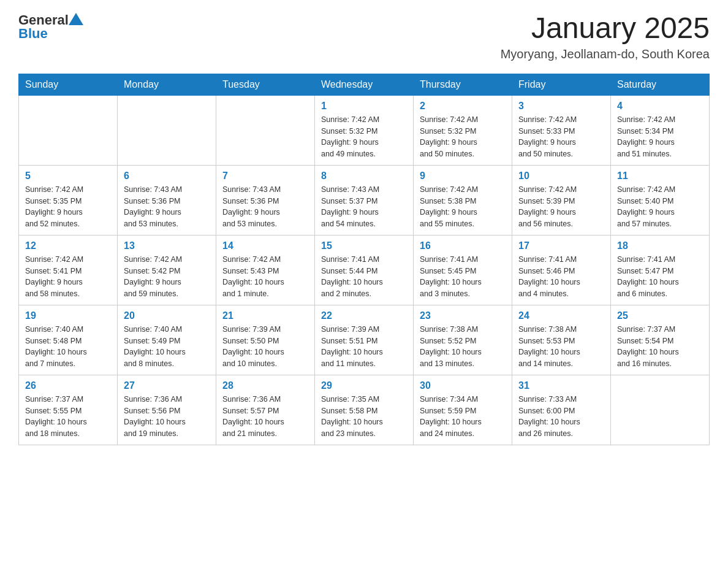 Image resolution: width=728 pixels, height=563 pixels. What do you see at coordinates (660, 347) in the screenshot?
I see `day-info: Sunrise: 7:37 AMSunset: 5:54 PMDaylight:…` at bounding box center [660, 347].